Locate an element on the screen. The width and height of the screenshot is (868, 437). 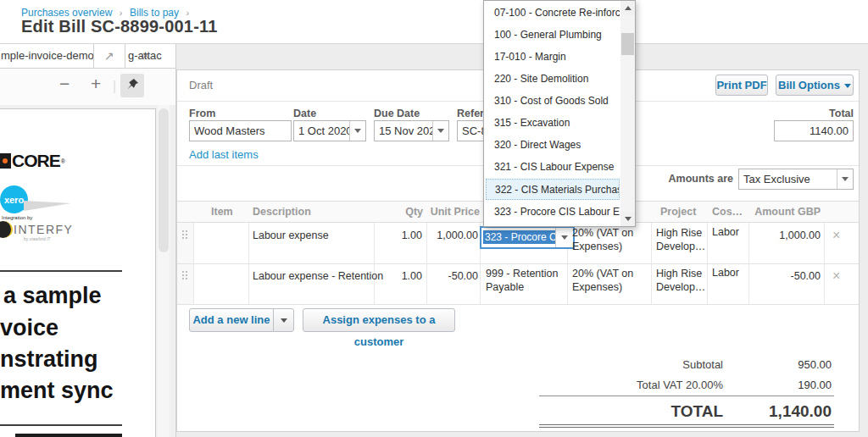
amounts-are-value: Tax Exclusive is located at coordinates (776, 180).